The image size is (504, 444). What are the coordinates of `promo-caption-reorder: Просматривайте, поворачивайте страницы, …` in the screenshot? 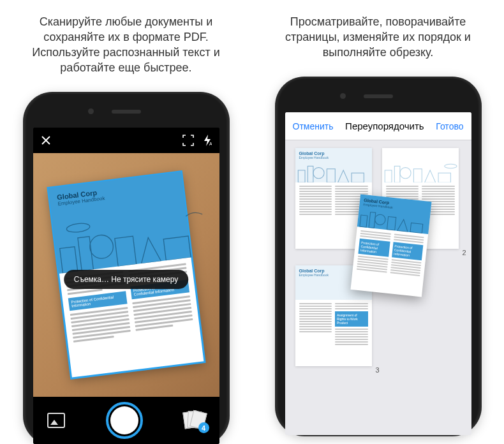 It's located at (378, 37).